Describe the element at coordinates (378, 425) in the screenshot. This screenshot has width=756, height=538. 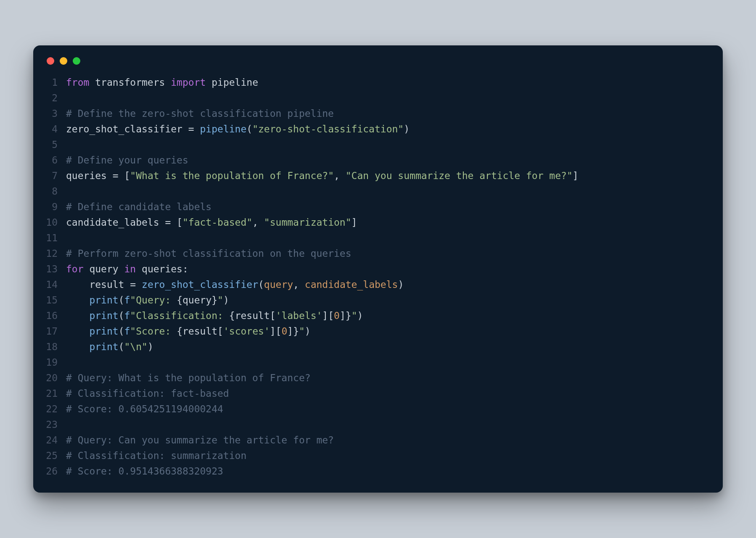
I see `code-line: 23` at that location.